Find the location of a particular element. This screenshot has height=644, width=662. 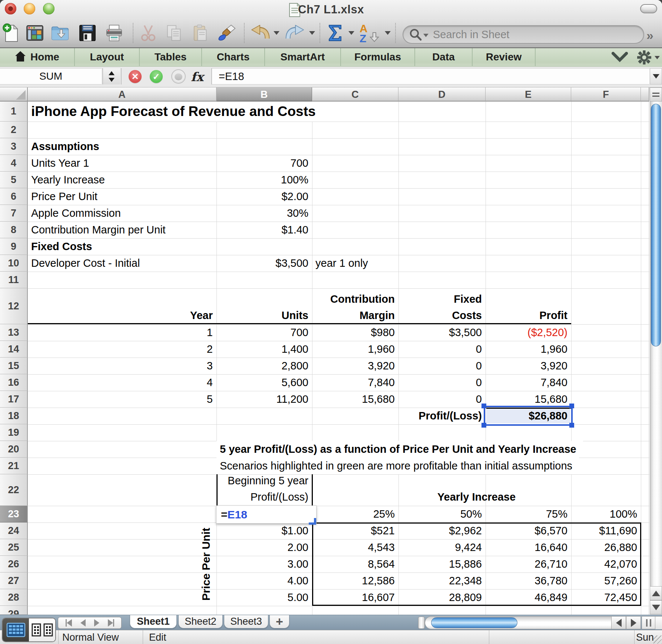

row-header-13: 13 is located at coordinates (14, 333).